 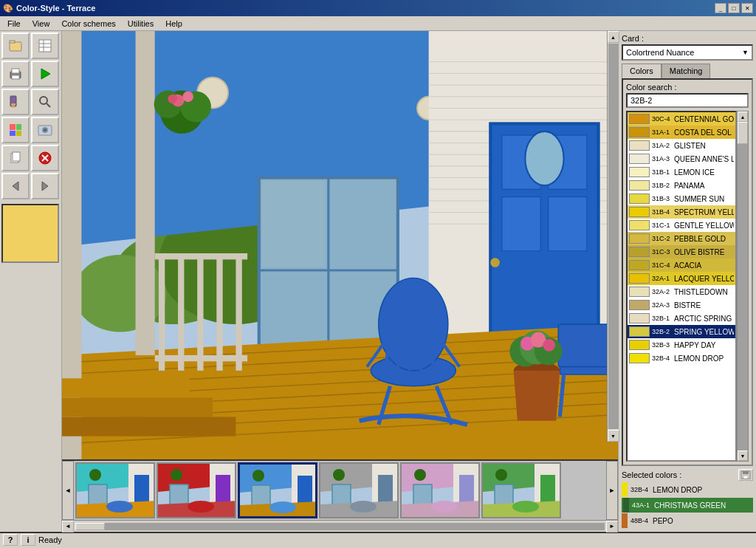 What do you see at coordinates (45, 74) in the screenshot?
I see `play-button` at bounding box center [45, 74].